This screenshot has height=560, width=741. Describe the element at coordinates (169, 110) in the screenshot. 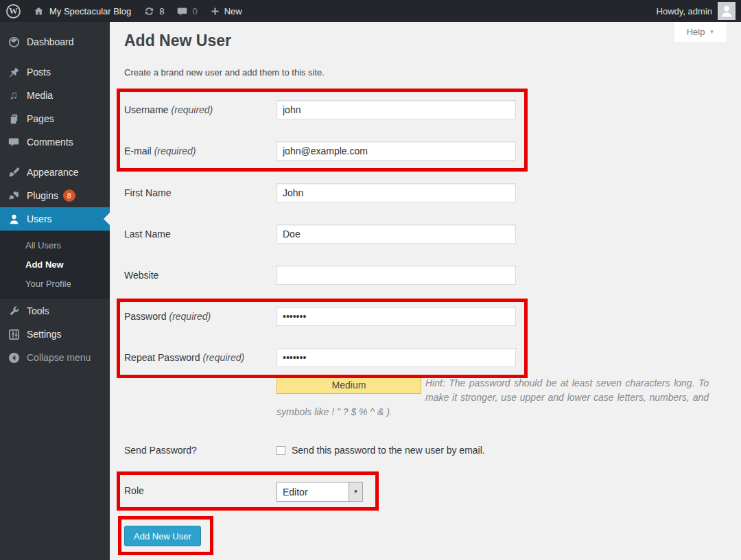

I see `username-label: Username(required)` at that location.